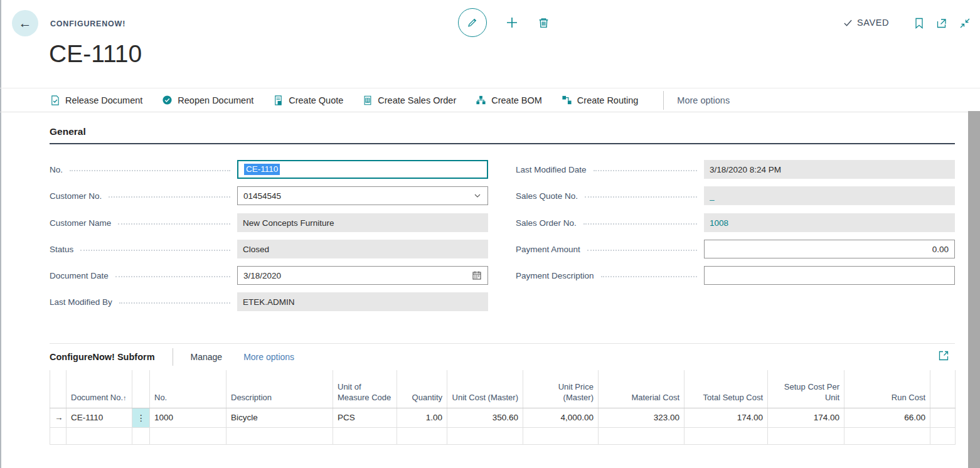 This screenshot has height=468, width=980. What do you see at coordinates (486, 389) in the screenshot?
I see `column-header-unit-cost-master: Unit Cost (Master)` at bounding box center [486, 389].